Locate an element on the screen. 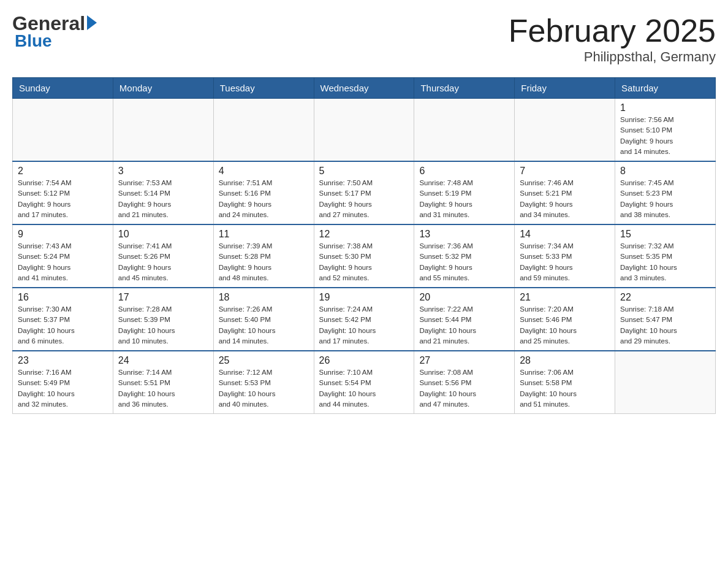  day-header-wednesday: Wednesday is located at coordinates (364, 88).